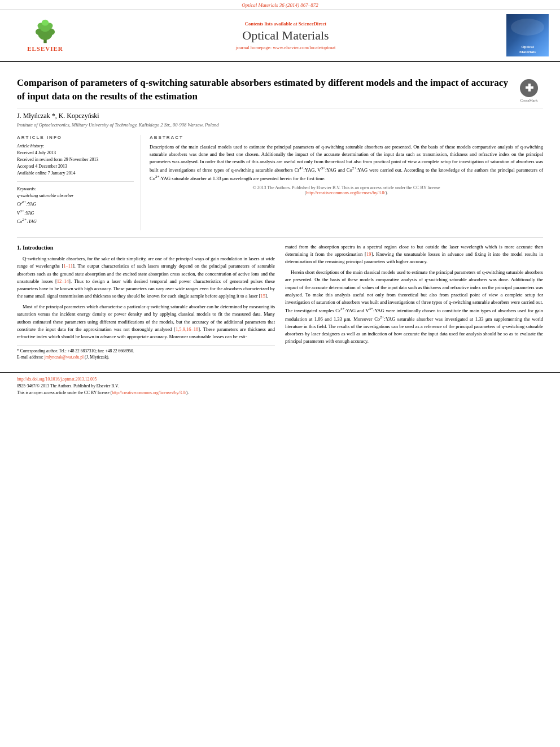 The height and width of the screenshot is (747, 560). I want to click on elsevier-brand-text: ELSEVIER, so click(45, 49).